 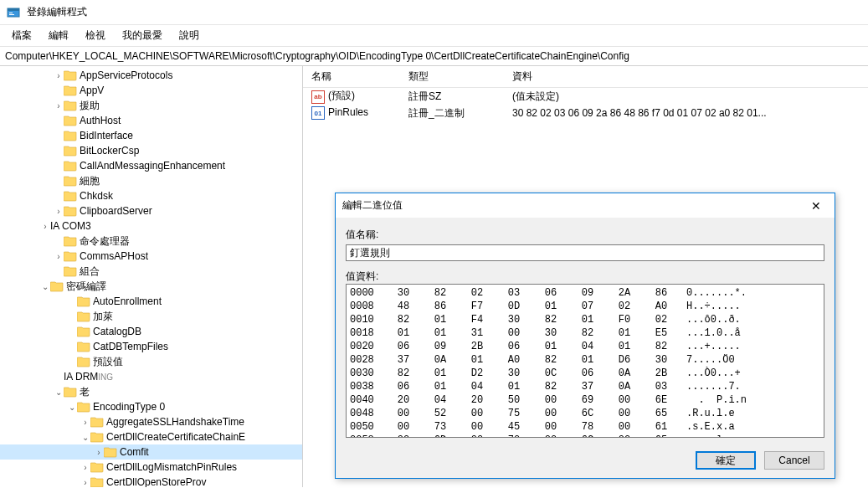 What do you see at coordinates (105, 241) in the screenshot?
I see `tree-item-label: 命令處理器` at bounding box center [105, 241].